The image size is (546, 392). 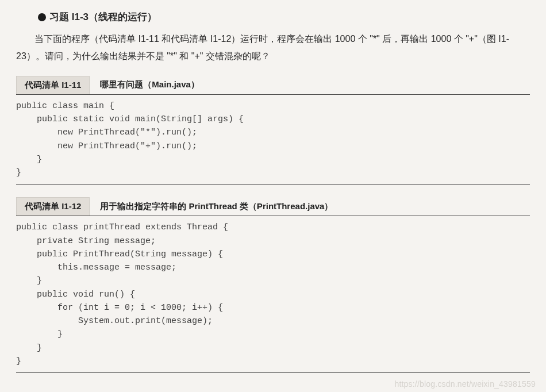 I want to click on listing-1-header: 代码清单 I1-11 哪里有问题（Main.java）, so click(x=273, y=85).